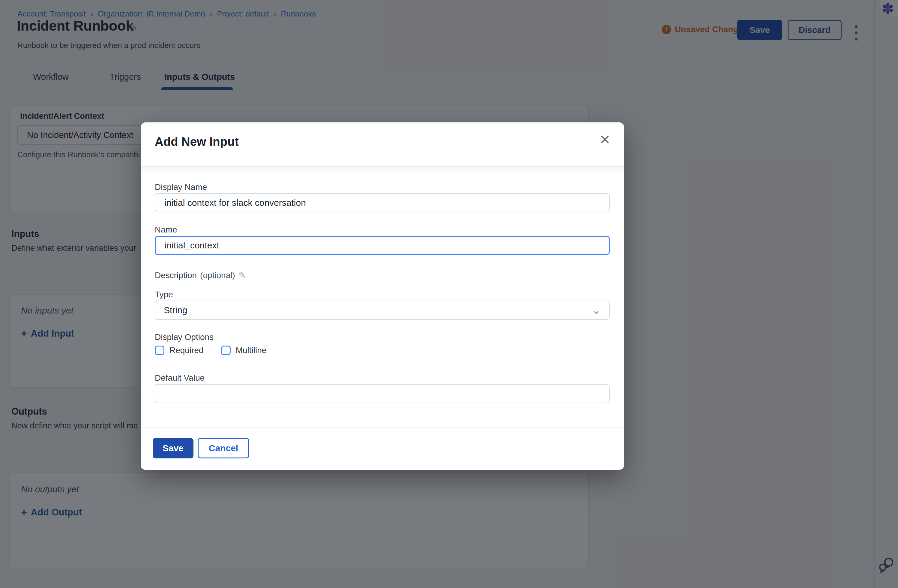 The image size is (898, 588). I want to click on multiline-checkbox-label: Multiline, so click(251, 350).